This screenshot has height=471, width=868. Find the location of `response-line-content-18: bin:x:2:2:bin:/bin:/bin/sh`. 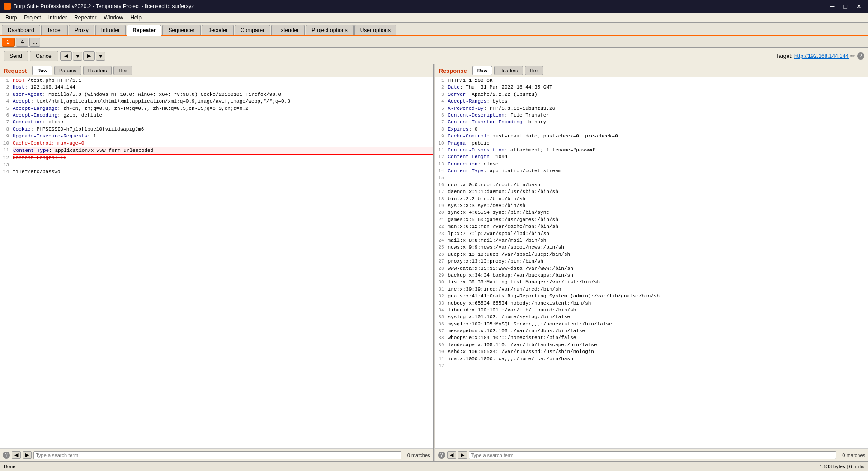

response-line-content-18: bin:x:2:2:bin:/bin:/bin/sh is located at coordinates (658, 199).